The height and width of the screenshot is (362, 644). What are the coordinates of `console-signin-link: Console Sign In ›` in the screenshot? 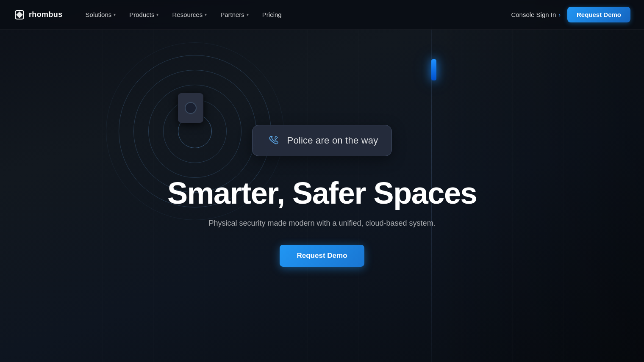 It's located at (536, 14).